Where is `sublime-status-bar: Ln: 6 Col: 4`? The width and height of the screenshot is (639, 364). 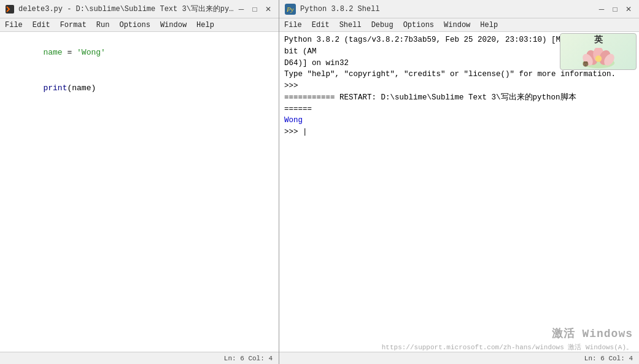
sublime-status-bar: Ln: 6 Col: 4 is located at coordinates (139, 358).